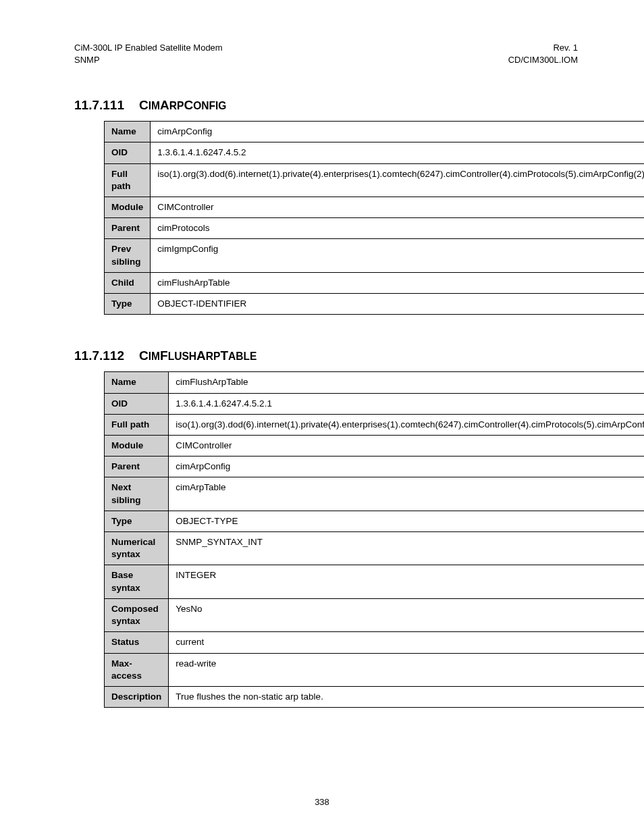  I want to click on table-row: Max-accessread-write, so click(375, 670).